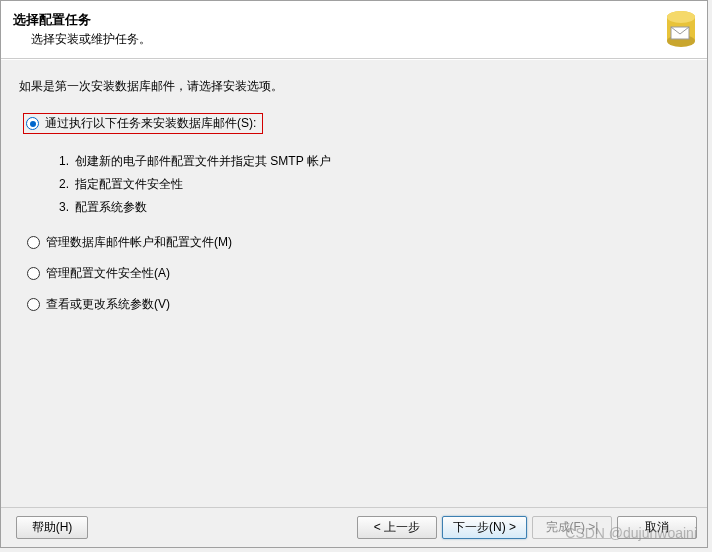  What do you see at coordinates (354, 86) in the screenshot?
I see `intro-text: 如果是第一次安装数据库邮件，请选择安装选项。` at bounding box center [354, 86].